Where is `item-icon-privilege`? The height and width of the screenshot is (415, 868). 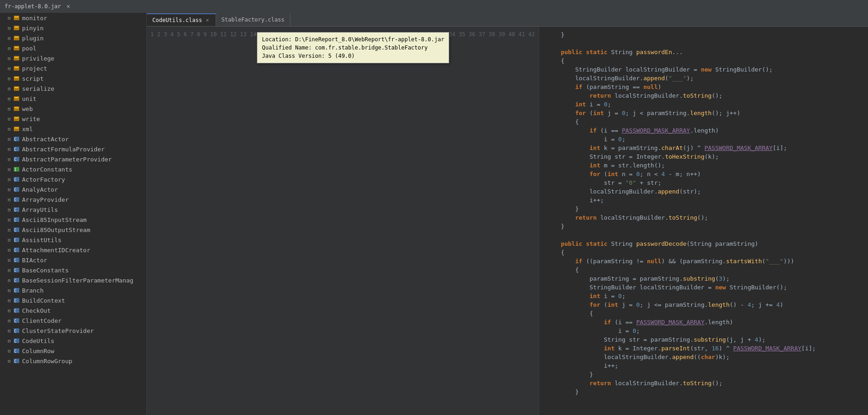
item-icon-privilege is located at coordinates (17, 58).